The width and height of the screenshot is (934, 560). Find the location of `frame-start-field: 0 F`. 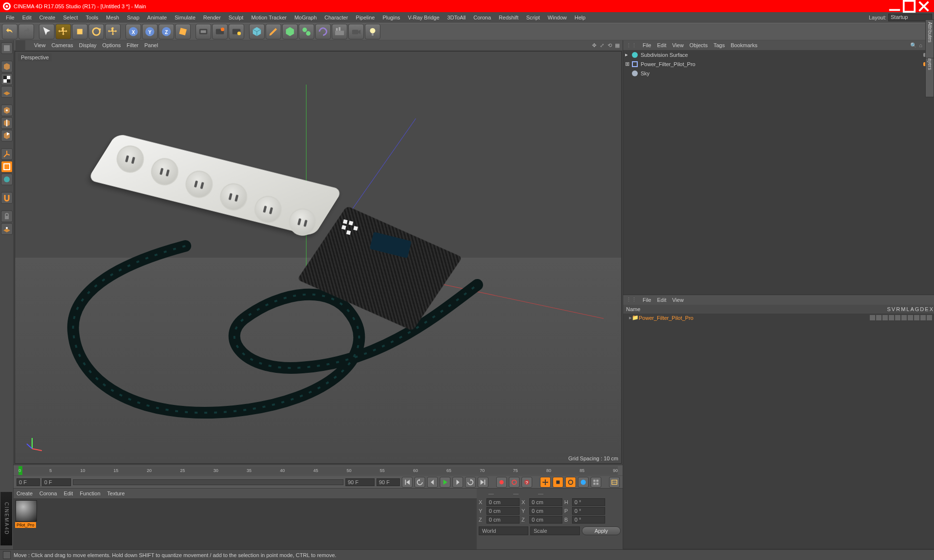

frame-start-field: 0 F is located at coordinates (28, 482).